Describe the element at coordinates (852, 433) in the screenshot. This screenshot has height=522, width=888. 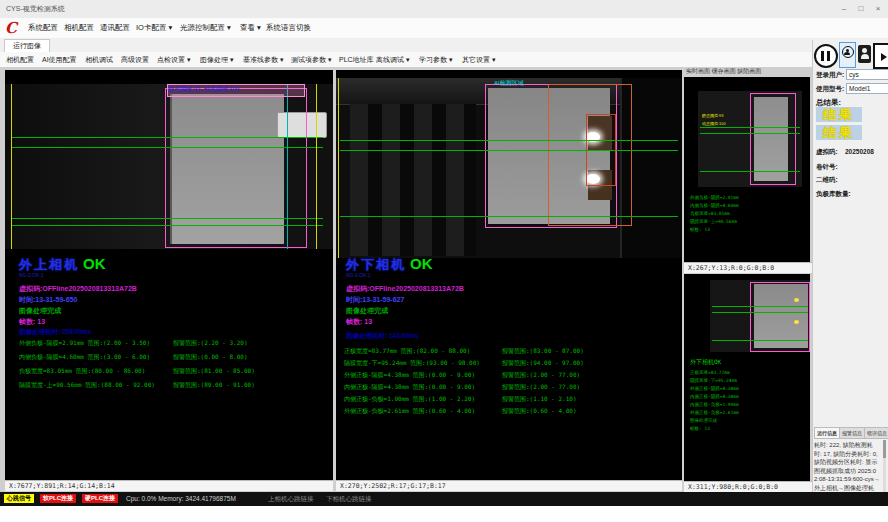
I see `info-tab-alarm: 报警信息` at that location.